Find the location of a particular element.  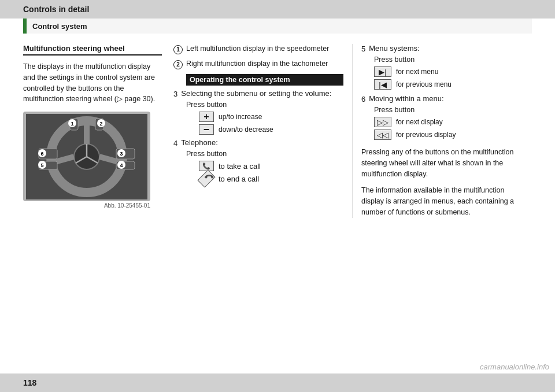

nav-next-menu: ▶| for next menu is located at coordinates (444, 72).